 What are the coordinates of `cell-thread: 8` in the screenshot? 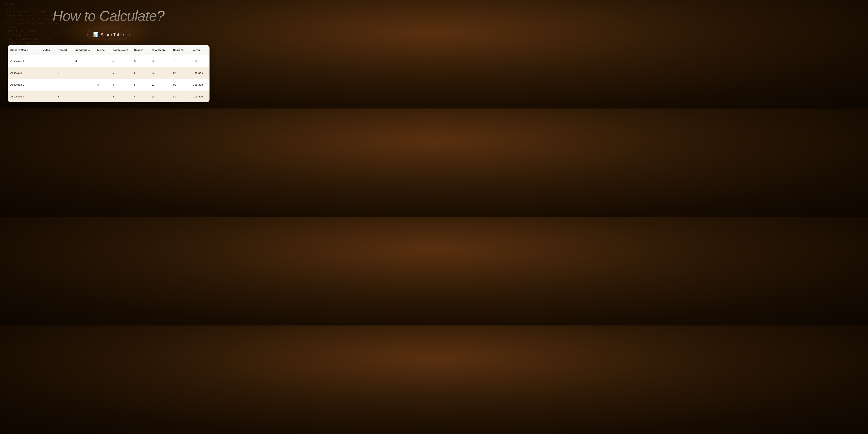 It's located at (64, 96).